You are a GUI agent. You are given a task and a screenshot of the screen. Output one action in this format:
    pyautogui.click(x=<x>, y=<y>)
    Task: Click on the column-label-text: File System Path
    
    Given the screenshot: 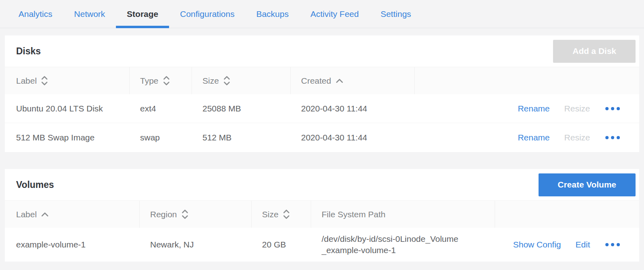 What is the action you would take?
    pyautogui.click(x=353, y=214)
    